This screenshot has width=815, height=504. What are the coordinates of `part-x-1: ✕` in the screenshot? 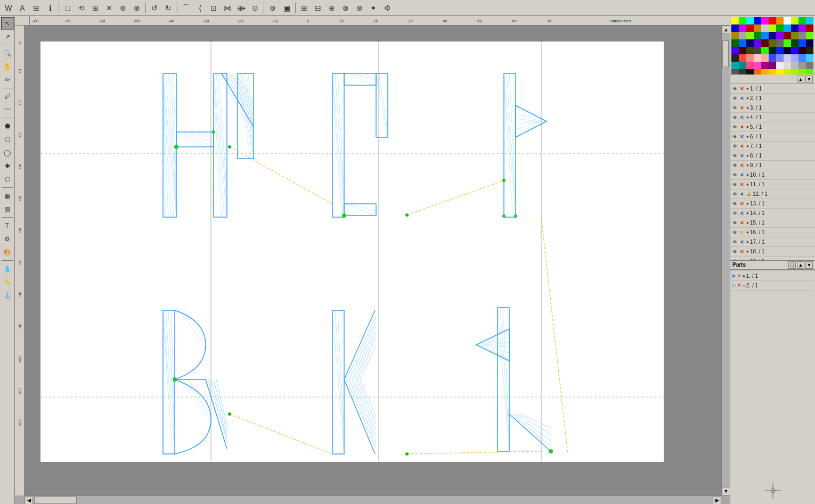 It's located at (739, 276).